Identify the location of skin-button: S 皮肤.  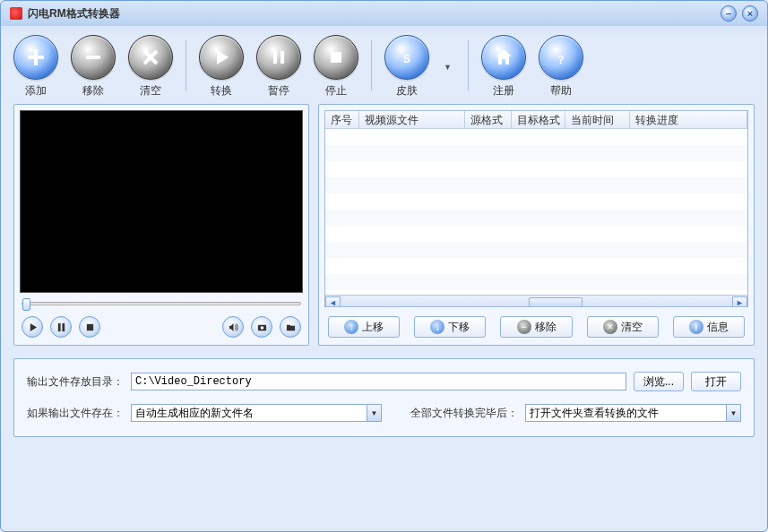
(407, 66).